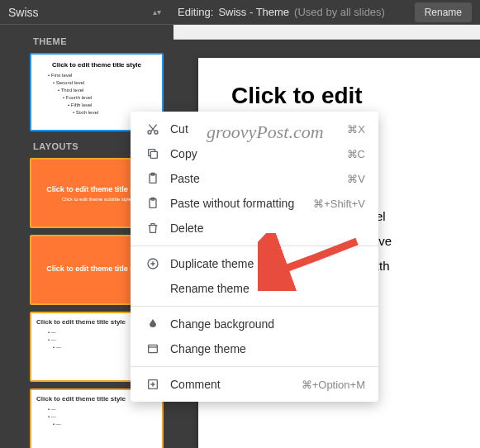 The height and width of the screenshot is (448, 480). I want to click on editing-bar: Editing: Swiss - Theme (Used by all slid…, so click(325, 12).